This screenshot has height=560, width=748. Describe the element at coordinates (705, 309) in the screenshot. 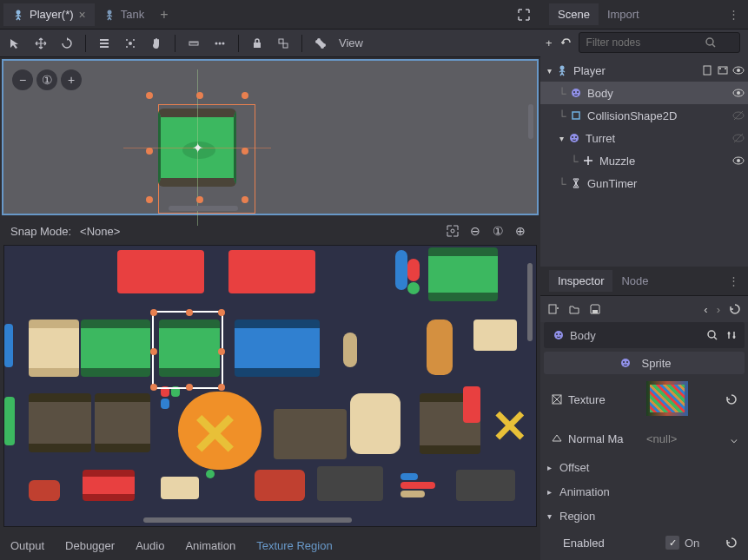

I see `history-back-icon: ‹` at that location.